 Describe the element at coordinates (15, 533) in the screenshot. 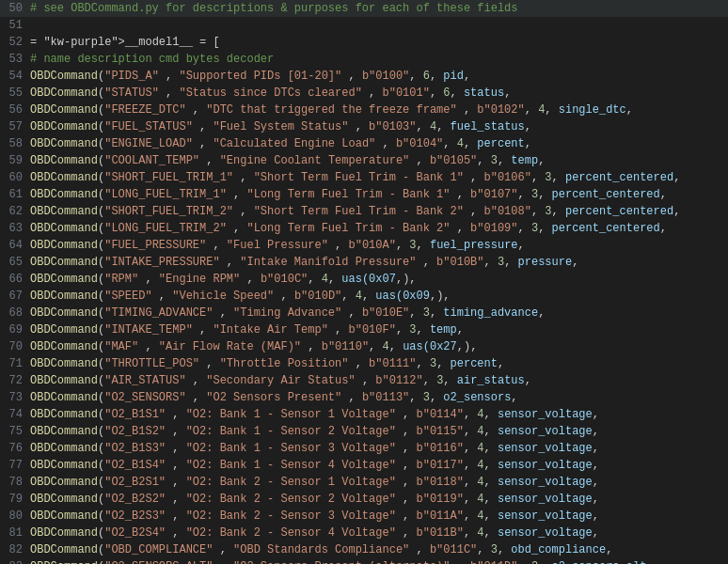

I see `line-number: 81` at that location.